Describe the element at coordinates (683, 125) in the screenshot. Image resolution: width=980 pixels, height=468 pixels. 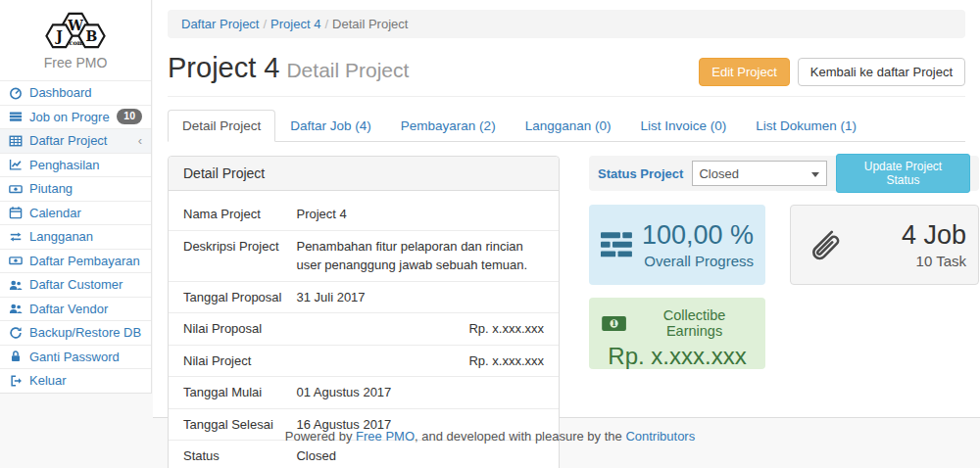
I see `tab-list-invoice: List Invoice (0)` at that location.